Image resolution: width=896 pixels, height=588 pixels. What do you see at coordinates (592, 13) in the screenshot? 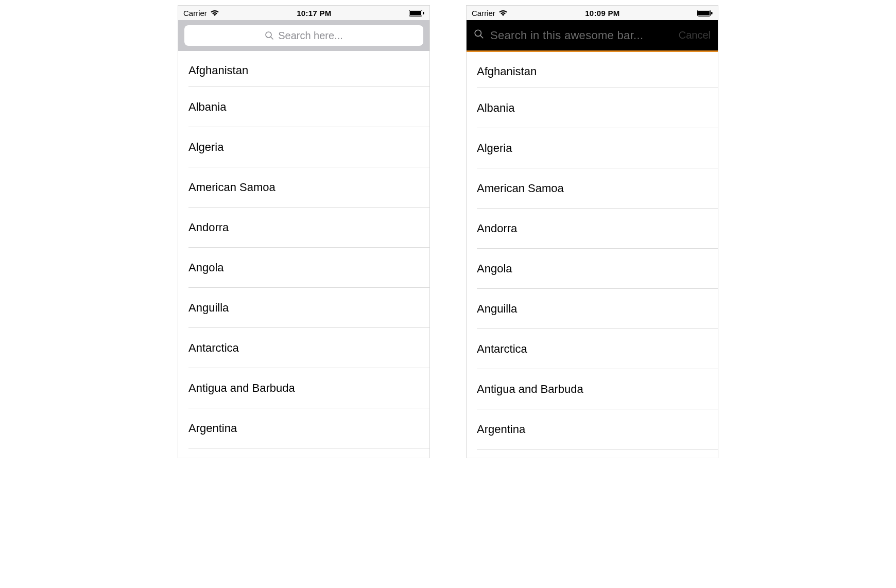
I see `status-bar: Carrier 10:09 PM` at bounding box center [592, 13].